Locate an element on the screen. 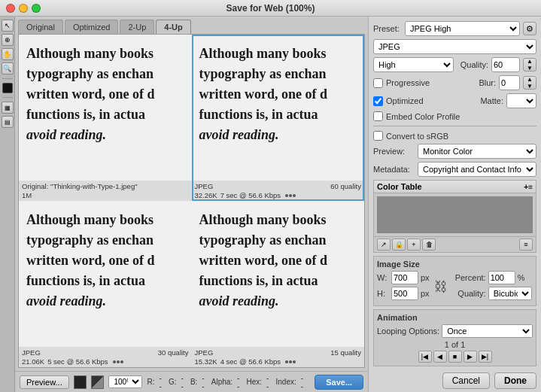 The image size is (541, 392). metadata-select: Copyright and Contact Info is located at coordinates (477, 169).